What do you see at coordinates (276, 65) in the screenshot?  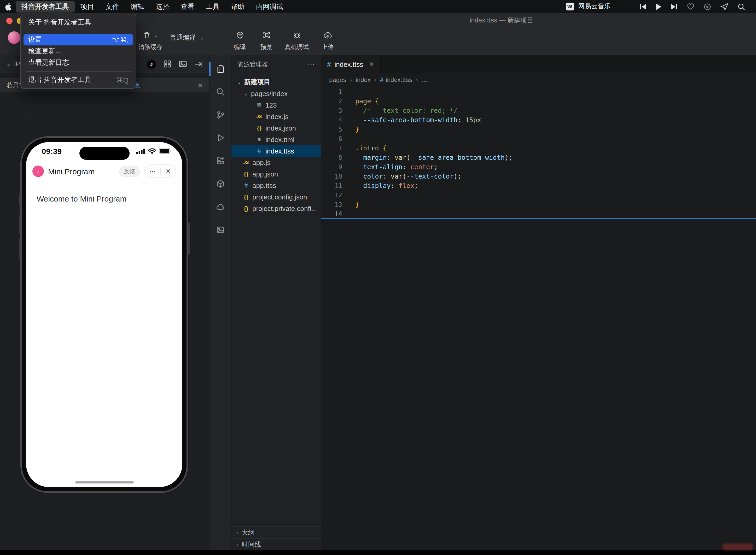 I see `explorer-header: 资源管理器 ⋯` at bounding box center [276, 65].